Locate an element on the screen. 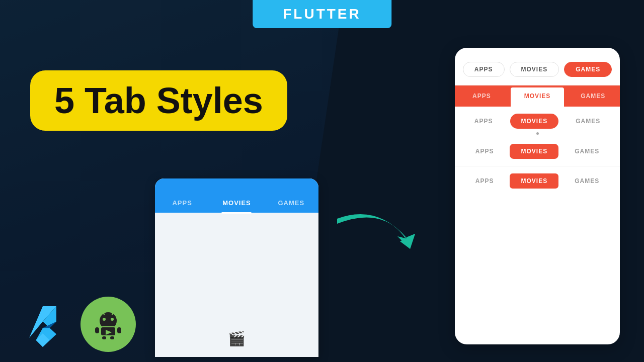 Image resolution: width=644 pixels, height=362 pixels. dot is located at coordinates (537, 134).